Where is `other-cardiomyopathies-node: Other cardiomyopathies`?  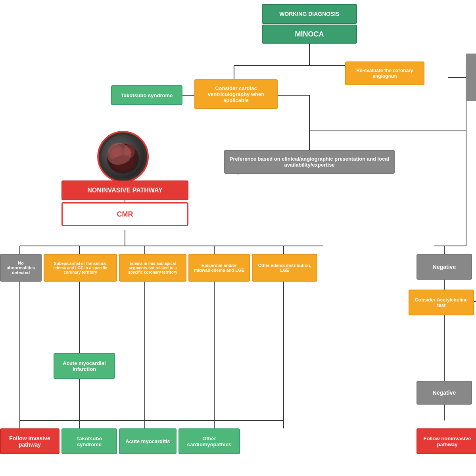
other-cardiomyopathies-node: Other cardiomyopathies is located at coordinates (209, 441).